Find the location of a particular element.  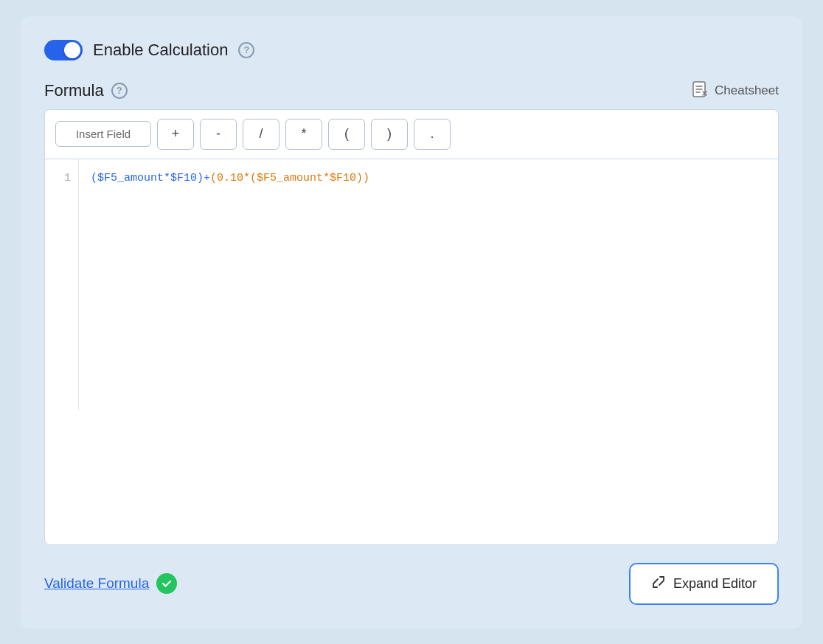

operator-divide-button: / is located at coordinates (261, 134).